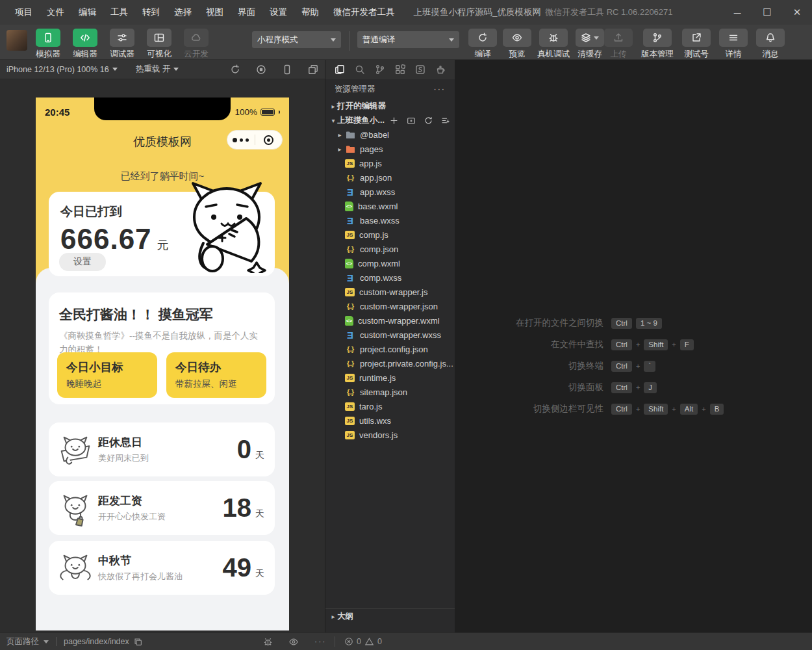 The width and height of the screenshot is (812, 650). What do you see at coordinates (390, 406) in the screenshot?
I see `file-taro.js: JStaro.js` at bounding box center [390, 406].